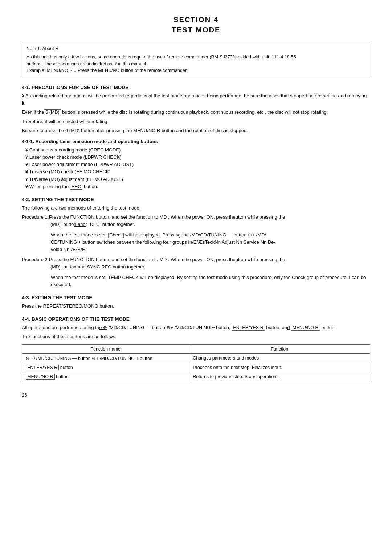 The height and width of the screenshot is (555, 392). I want to click on proc2-text: Press the FUNCTION button, and set the f…, so click(209, 264).